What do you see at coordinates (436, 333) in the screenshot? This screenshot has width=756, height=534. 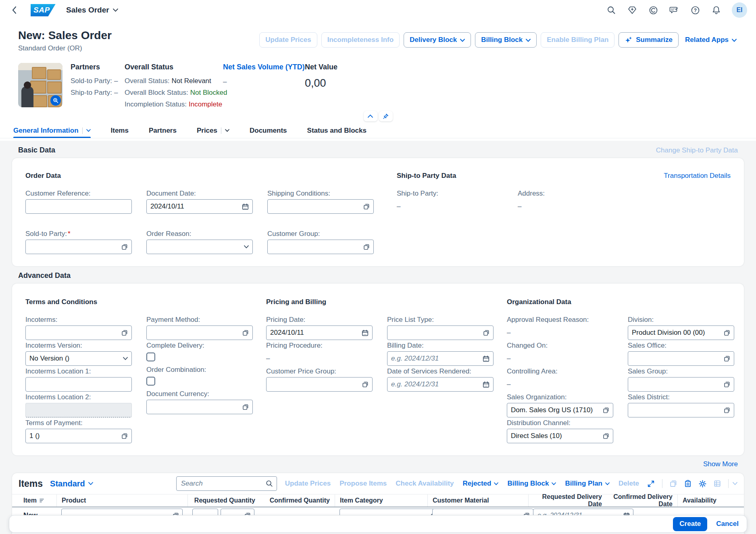 I see `price-list-type-input` at bounding box center [436, 333].